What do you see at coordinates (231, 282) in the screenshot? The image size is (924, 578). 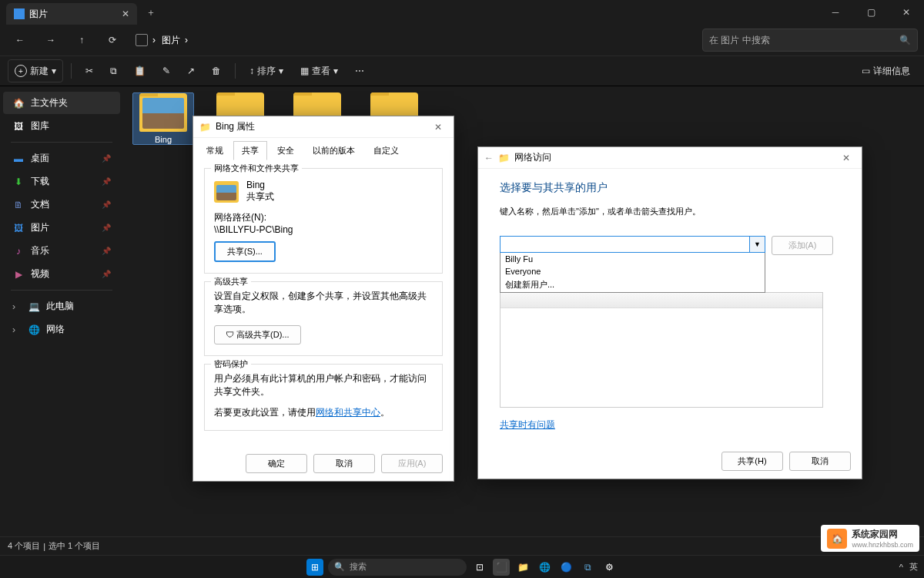 I see `group-legend: 高级共享` at bounding box center [231, 282].